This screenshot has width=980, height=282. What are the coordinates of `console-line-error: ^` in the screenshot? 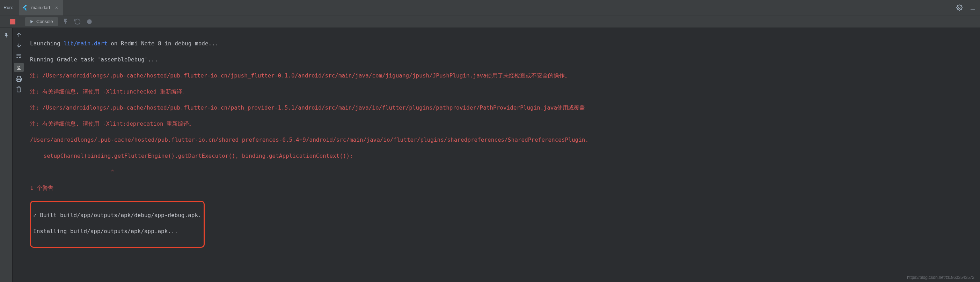 It's located at (505, 172).